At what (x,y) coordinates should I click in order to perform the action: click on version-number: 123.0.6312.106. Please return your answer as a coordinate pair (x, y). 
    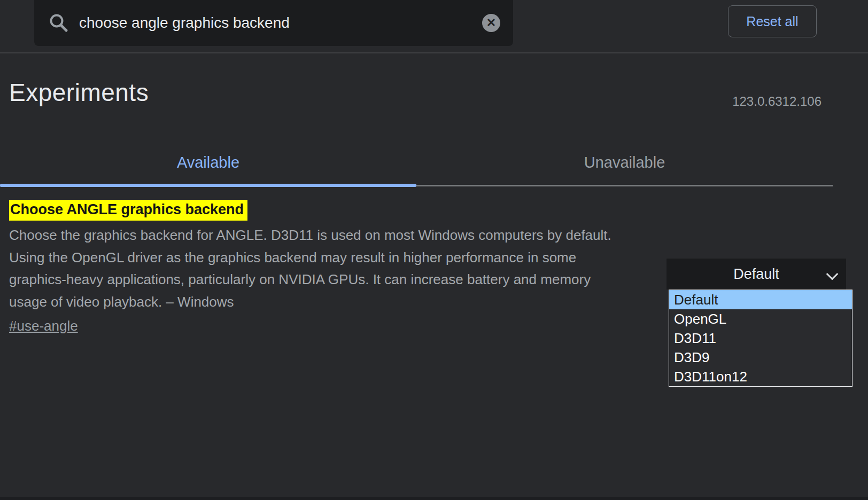
    Looking at the image, I should click on (777, 101).